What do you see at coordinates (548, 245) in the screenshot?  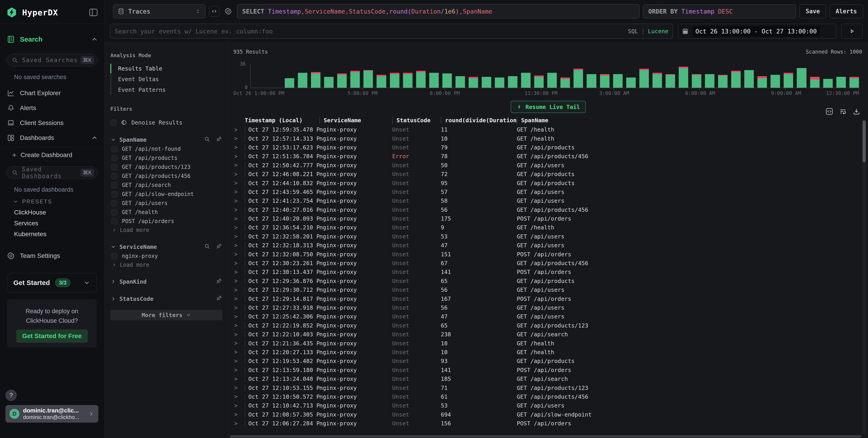 I see `table-row: >Oct 27 12:32:18.313 PMnginx-proxyUnset4…` at bounding box center [548, 245].